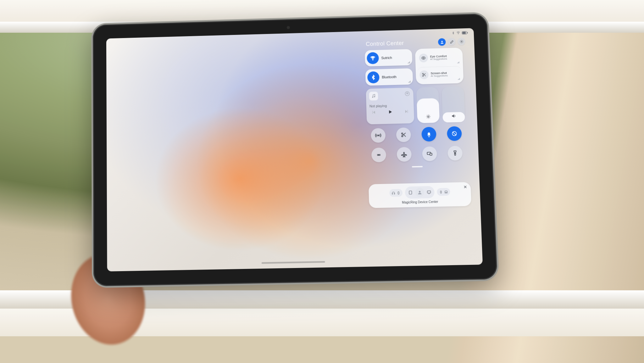 The height and width of the screenshot is (363, 644). I want to click on ai-suggestions-panel: Eye Comfort AI Suggestions Screen-shot A…, so click(440, 66).